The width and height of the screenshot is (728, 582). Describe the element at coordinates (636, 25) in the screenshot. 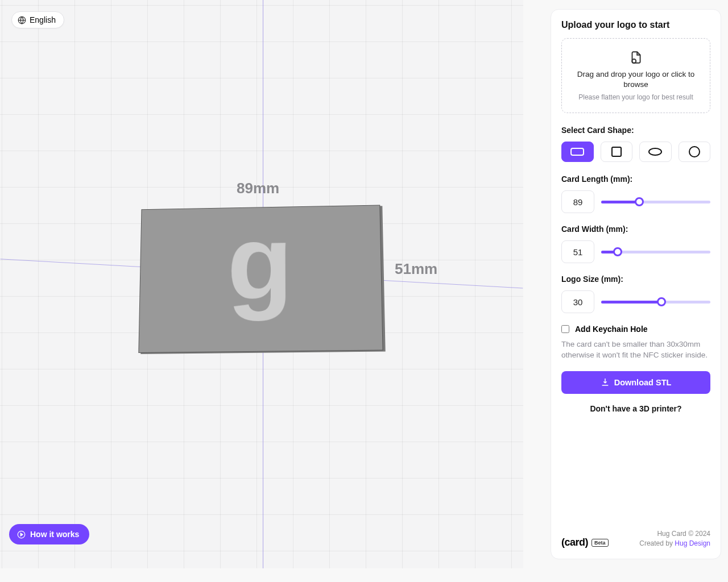

I see `sidebar-title: Upload your logo to start` at that location.